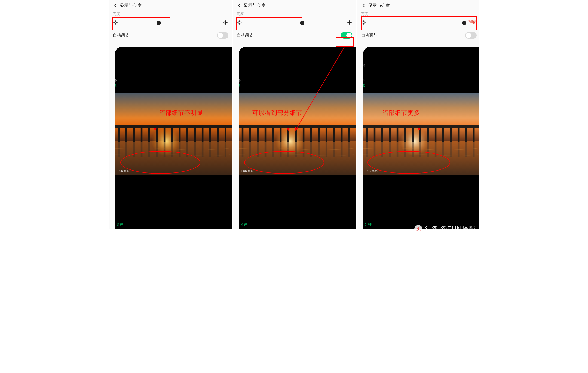  I want to click on brightness-section-label: 亮度, so click(418, 14).